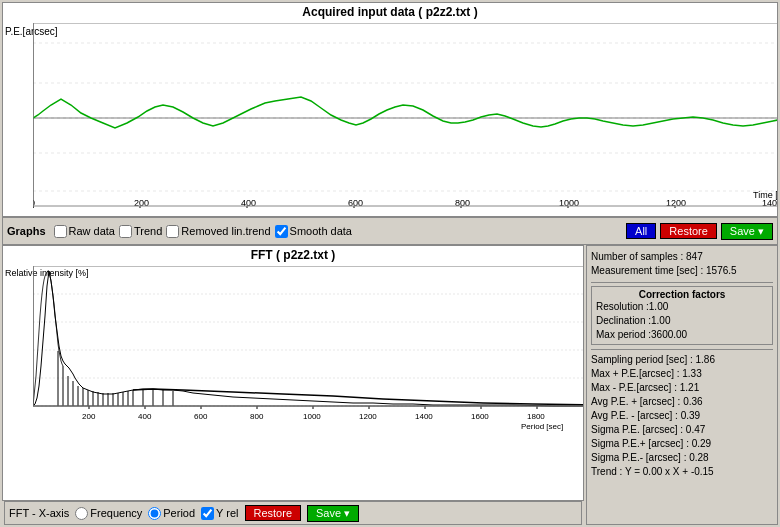  Describe the element at coordinates (688, 231) in the screenshot. I see `restore-button: Restore` at that location.